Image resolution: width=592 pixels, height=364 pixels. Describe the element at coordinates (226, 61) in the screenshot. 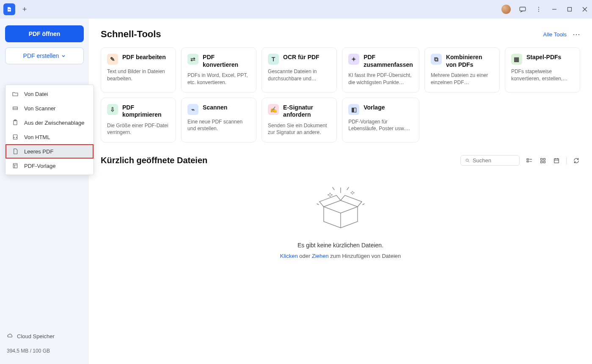

I see `tool-title: PDF konvertieren` at that location.